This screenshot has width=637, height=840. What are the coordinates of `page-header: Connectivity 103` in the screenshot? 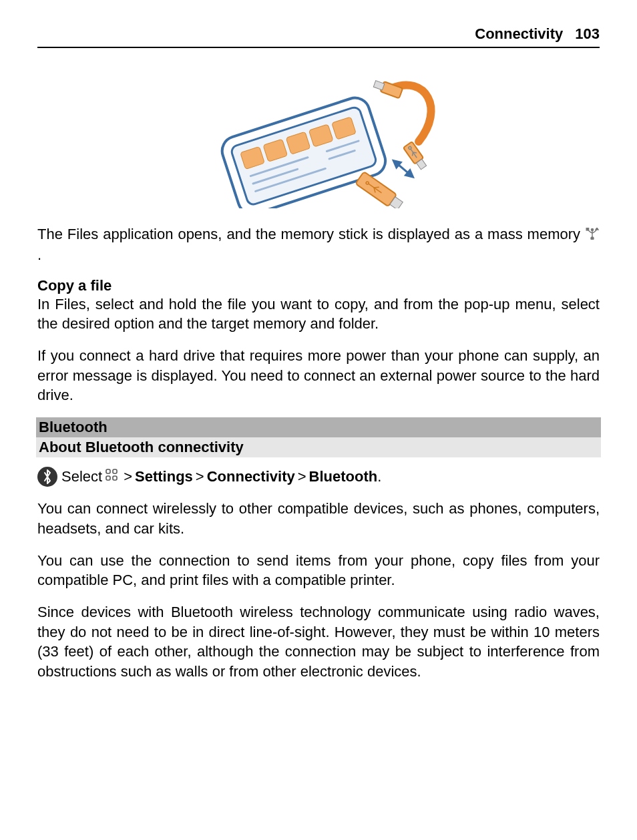 It's located at (318, 37).